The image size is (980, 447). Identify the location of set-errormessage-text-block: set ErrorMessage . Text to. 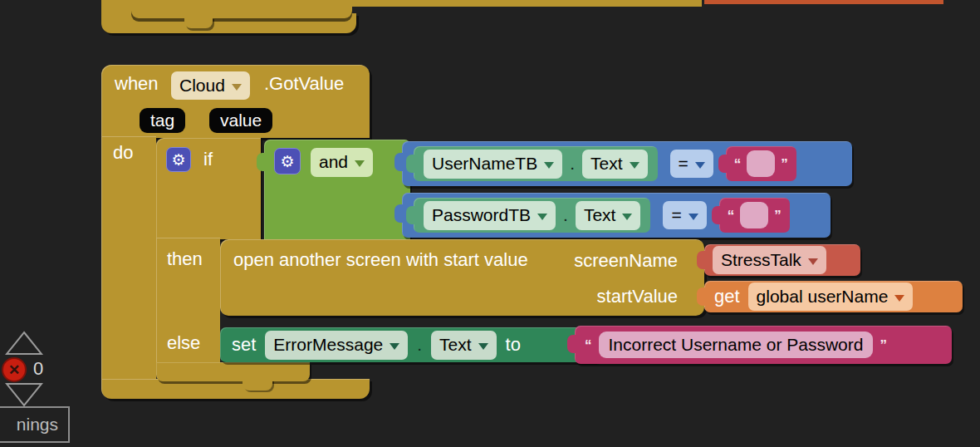
(410, 345).